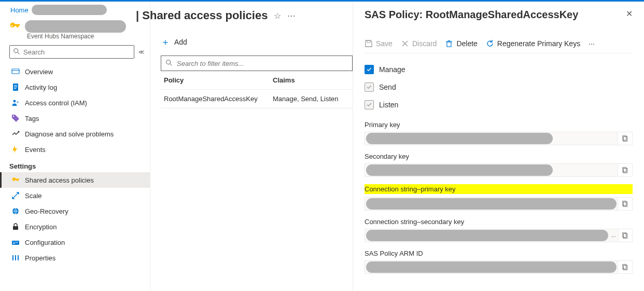  I want to click on conn-primary-label: Connection string–primary key, so click(499, 189).